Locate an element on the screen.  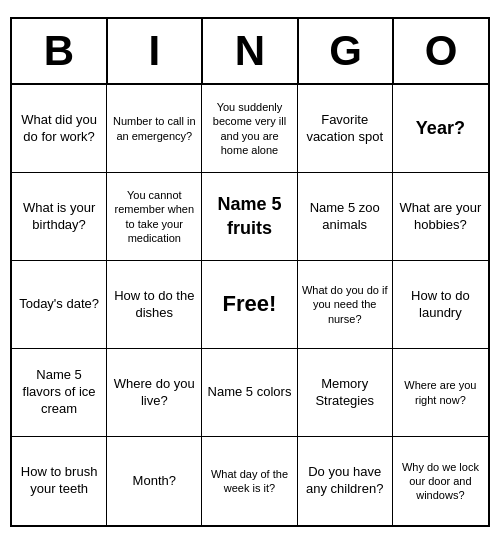
bingo-cell-5: What is your birthday? is located at coordinates (60, 217).